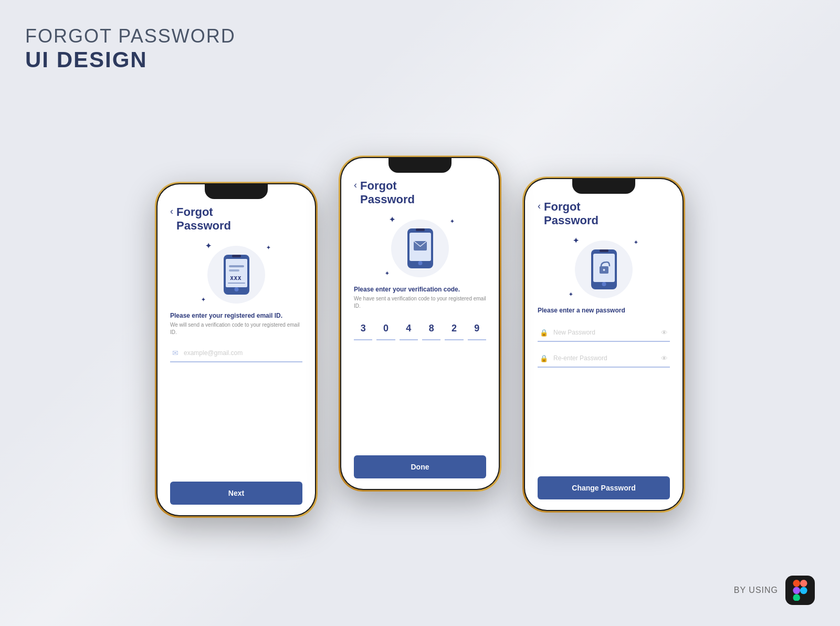  I want to click on phone-3-title: ForgotPassword, so click(571, 214).